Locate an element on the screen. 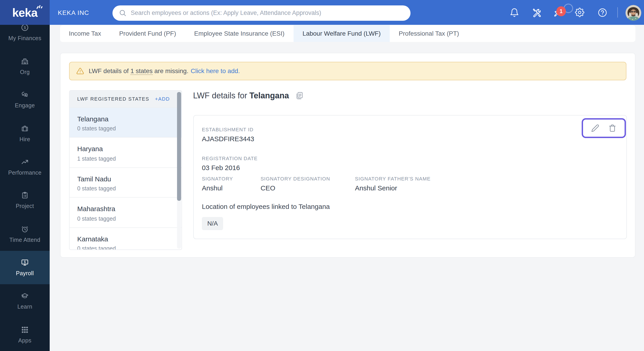  notifications-button is located at coordinates (514, 12).